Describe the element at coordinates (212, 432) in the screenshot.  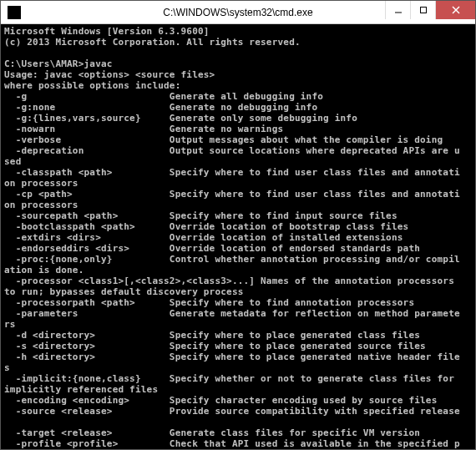
I see `console-line: -target <release> Generate class files f…` at that location.